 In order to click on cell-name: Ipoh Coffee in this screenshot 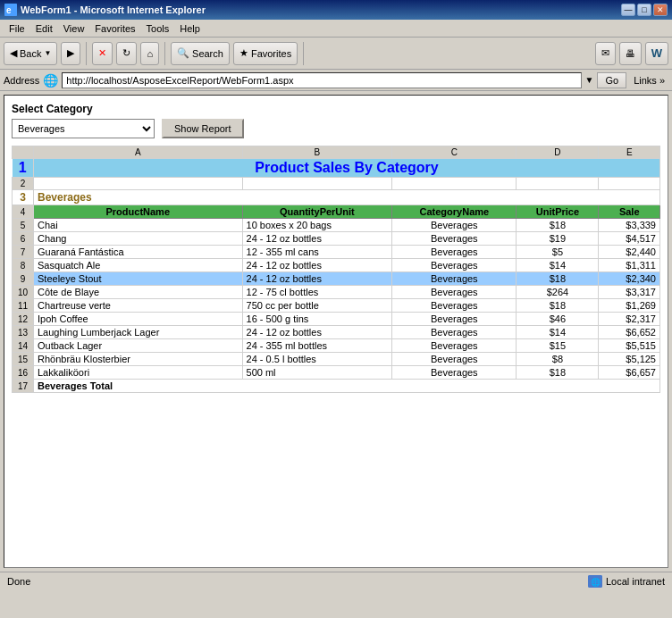, I will do `click(139, 320)`.